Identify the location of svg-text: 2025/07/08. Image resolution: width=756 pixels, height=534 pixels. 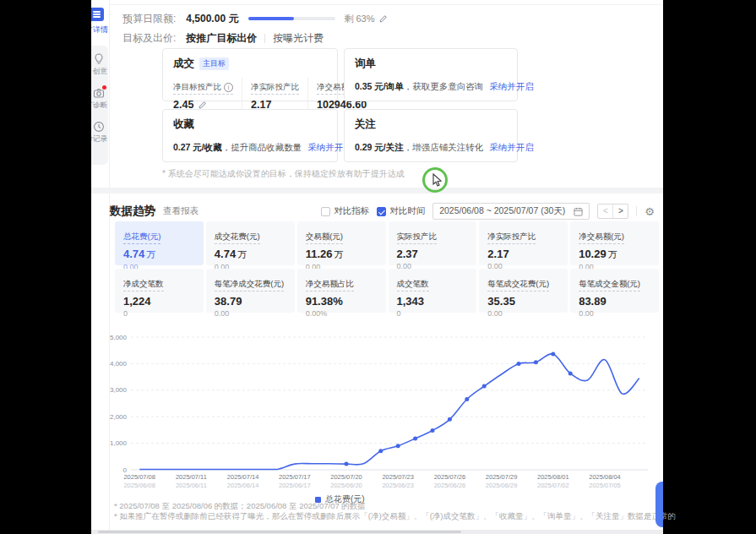
(139, 477).